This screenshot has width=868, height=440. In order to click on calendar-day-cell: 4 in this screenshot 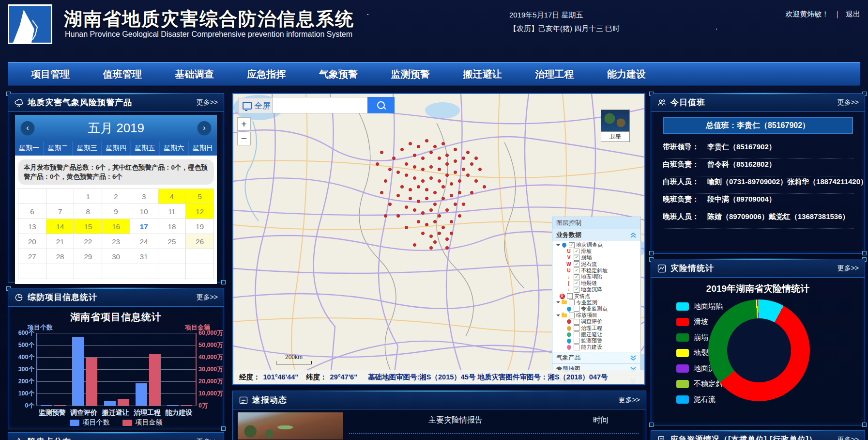, I will do `click(172, 197)`.